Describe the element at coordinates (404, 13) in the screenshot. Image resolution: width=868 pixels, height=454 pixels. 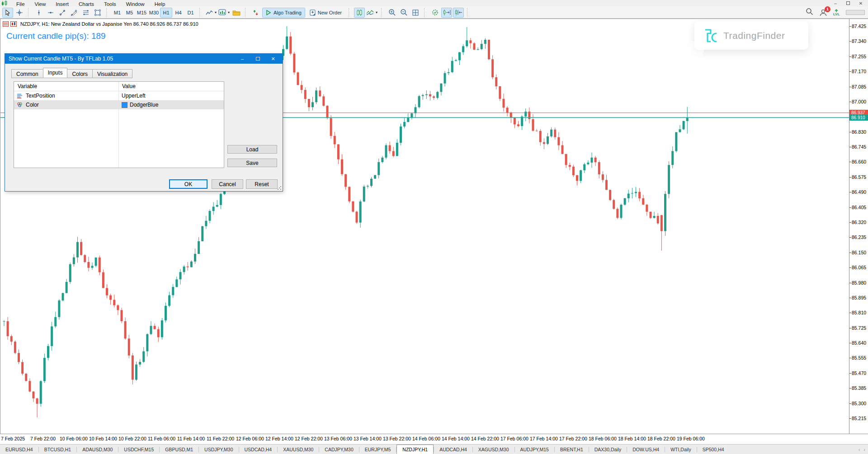
I see `zoom-out-button` at that location.